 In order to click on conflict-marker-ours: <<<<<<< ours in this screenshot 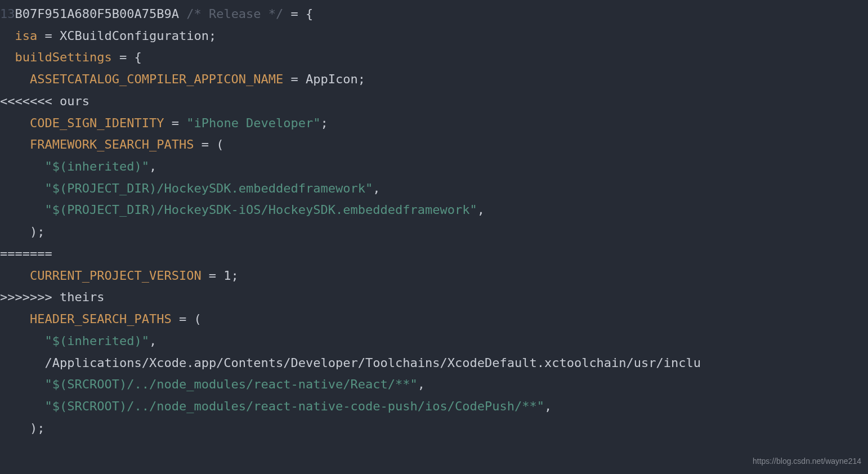, I will do `click(45, 101)`.